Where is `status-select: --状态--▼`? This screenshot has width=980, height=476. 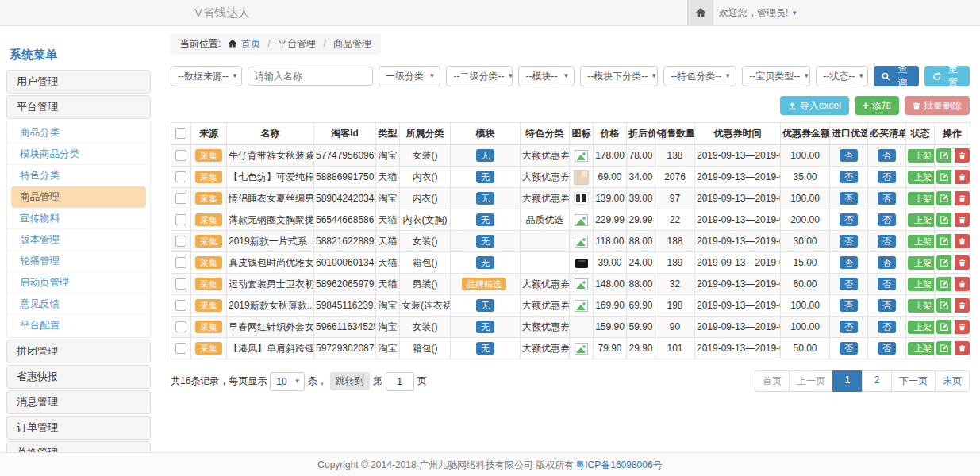
status-select: --状态--▼ is located at coordinates (842, 76).